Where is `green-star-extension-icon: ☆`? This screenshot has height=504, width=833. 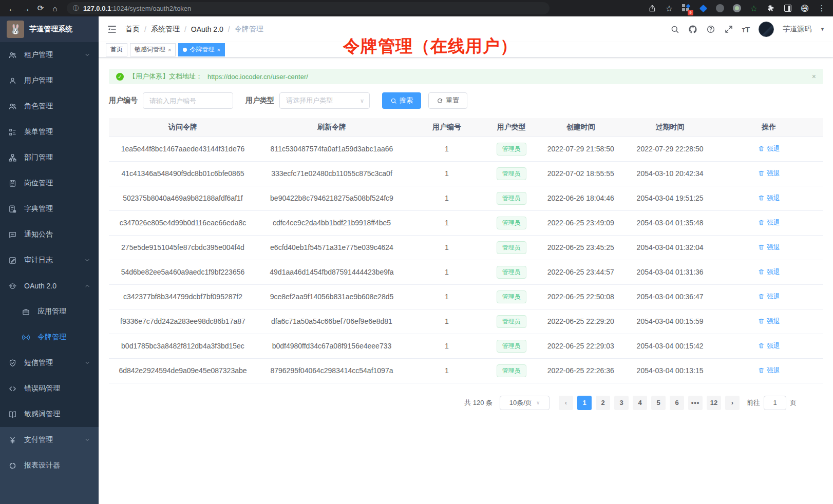
green-star-extension-icon: ☆ is located at coordinates (754, 8).